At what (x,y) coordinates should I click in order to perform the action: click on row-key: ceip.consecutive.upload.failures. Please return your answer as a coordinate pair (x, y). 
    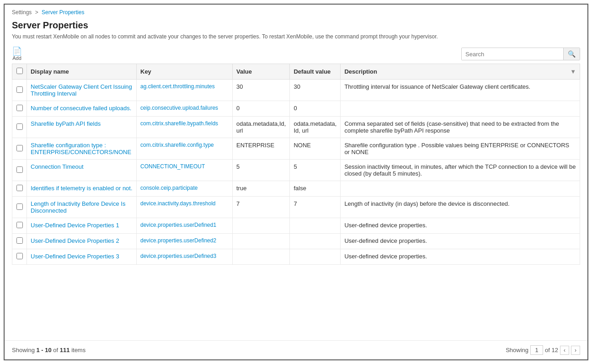
    Looking at the image, I should click on (185, 109).